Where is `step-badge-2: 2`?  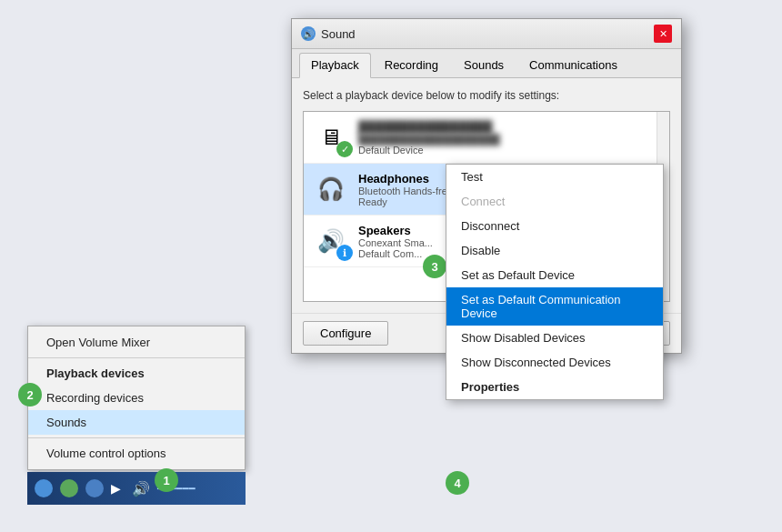 step-badge-2: 2 is located at coordinates (30, 395).